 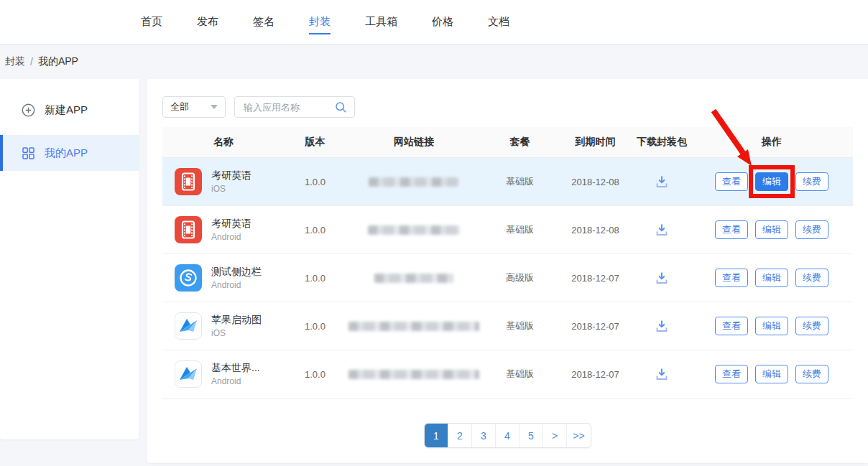 What do you see at coordinates (180, 107) in the screenshot?
I see `category-select-value: 全部` at bounding box center [180, 107].